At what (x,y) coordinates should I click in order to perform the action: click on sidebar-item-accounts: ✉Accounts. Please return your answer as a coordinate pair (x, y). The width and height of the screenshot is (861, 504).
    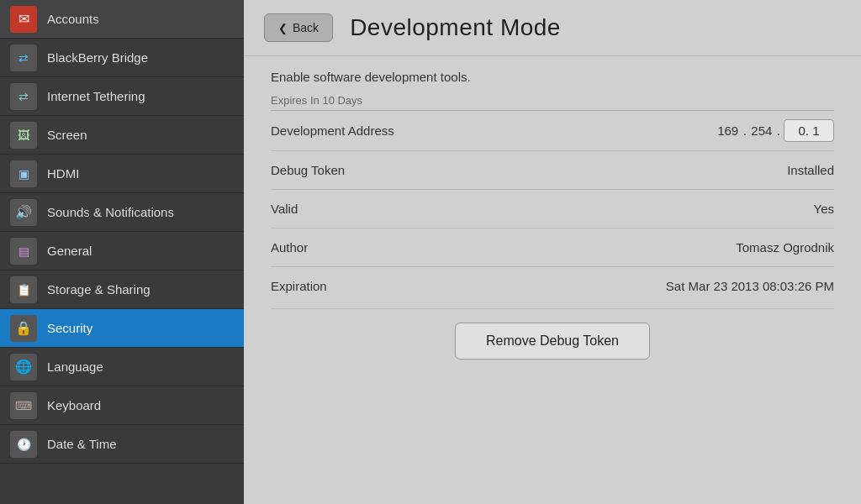
    Looking at the image, I should click on (122, 19).